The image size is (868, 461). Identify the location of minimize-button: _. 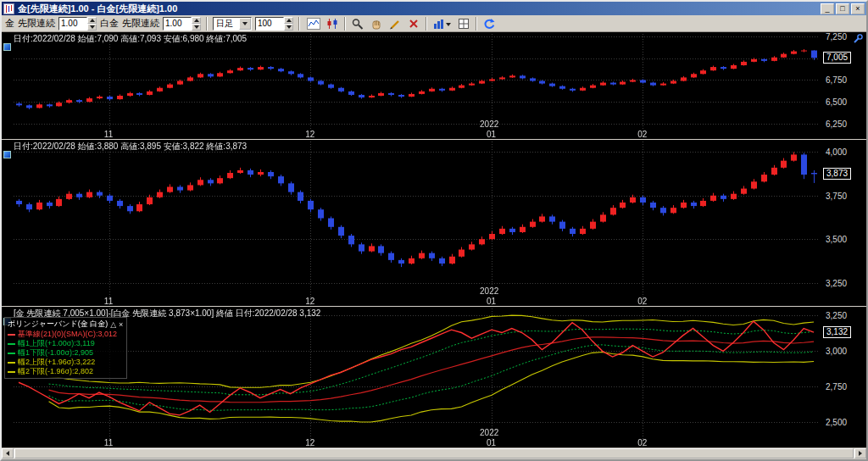
(827, 8).